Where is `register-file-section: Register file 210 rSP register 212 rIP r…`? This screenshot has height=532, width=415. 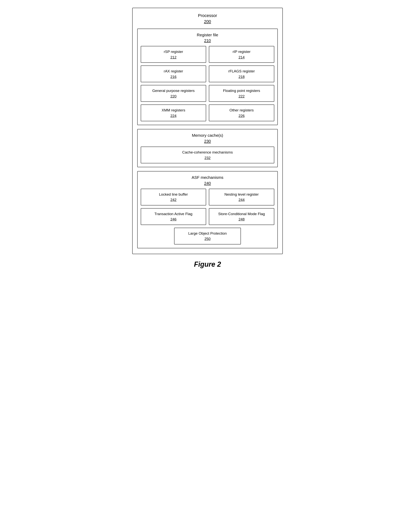 register-file-section: Register file 210 rSP register 212 rIP r… is located at coordinates (208, 77).